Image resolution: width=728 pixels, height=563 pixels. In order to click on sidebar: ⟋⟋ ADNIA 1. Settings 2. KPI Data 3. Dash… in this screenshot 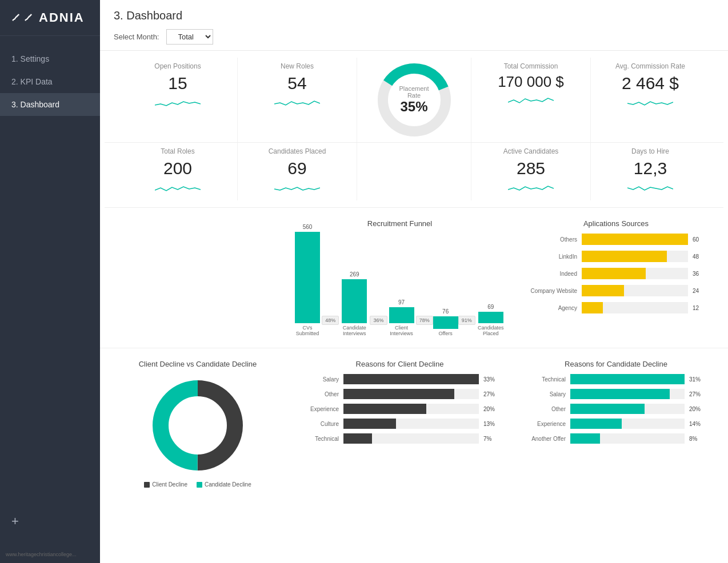, I will do `click(50, 282)`.